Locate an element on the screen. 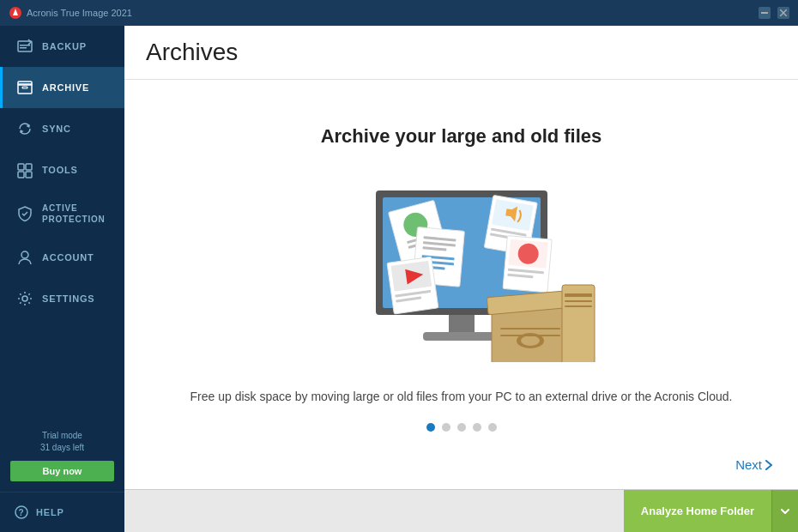  archive-main-title: Archive your large and old files is located at coordinates (462, 136).